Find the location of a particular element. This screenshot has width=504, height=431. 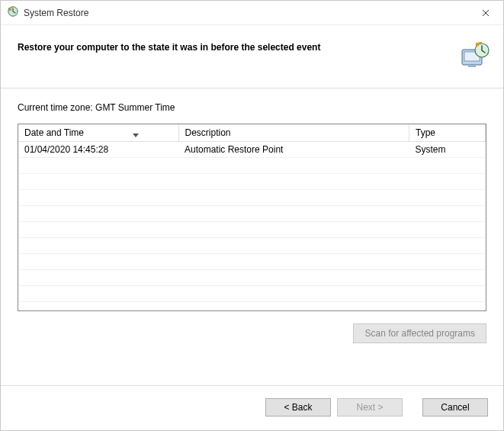

footer: < Back Next > Cancel is located at coordinates (252, 407).